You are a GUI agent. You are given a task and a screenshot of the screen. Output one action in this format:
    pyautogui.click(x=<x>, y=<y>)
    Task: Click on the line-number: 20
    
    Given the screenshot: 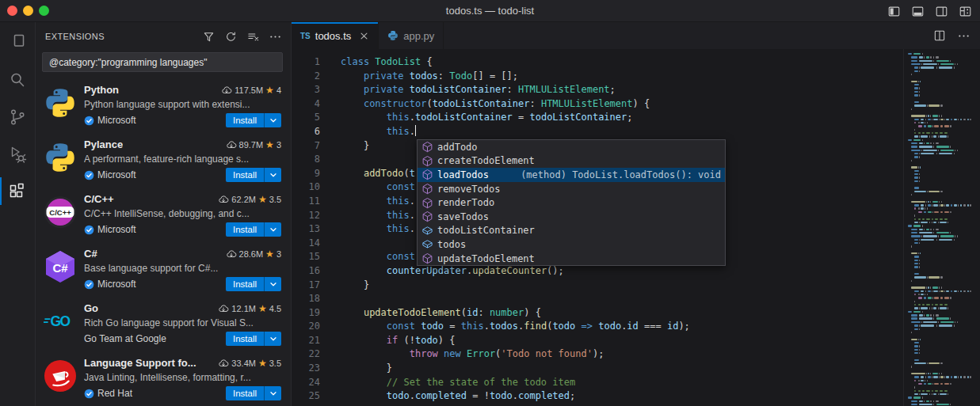 What is the action you would take?
    pyautogui.click(x=306, y=327)
    